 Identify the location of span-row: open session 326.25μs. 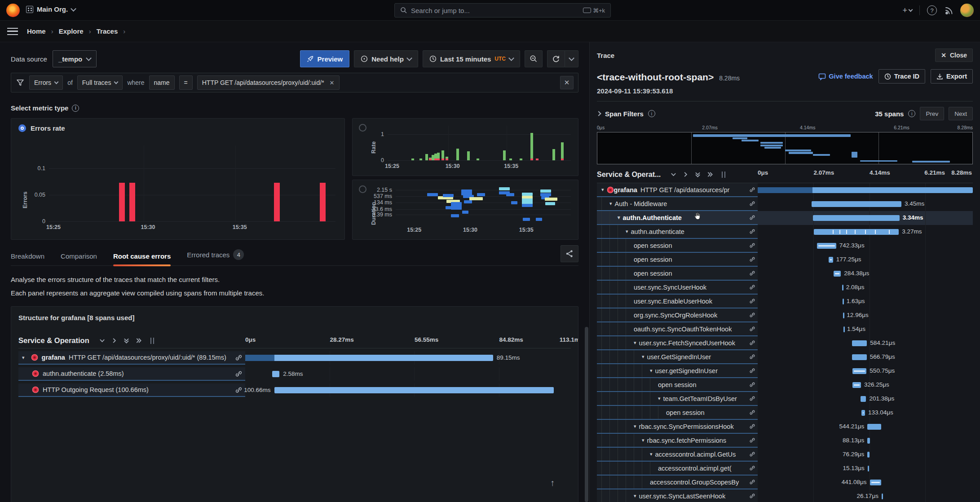
(785, 385).